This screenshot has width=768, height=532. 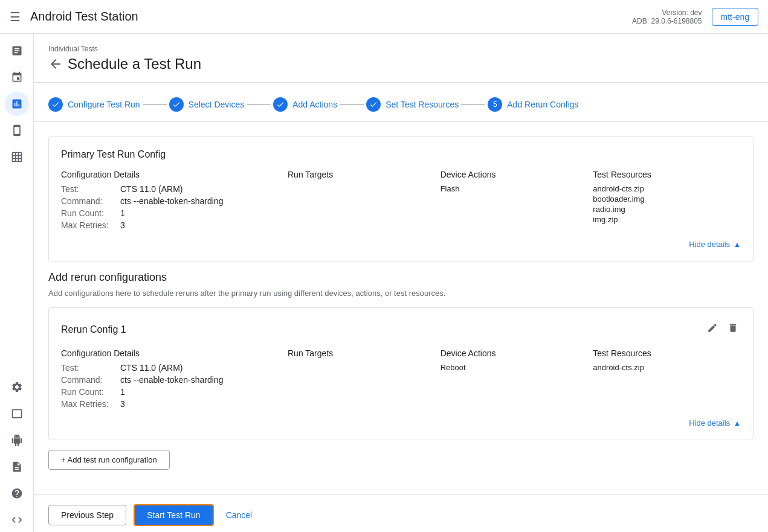 What do you see at coordinates (17, 493) in the screenshot?
I see `sidebar-item-help` at bounding box center [17, 493].